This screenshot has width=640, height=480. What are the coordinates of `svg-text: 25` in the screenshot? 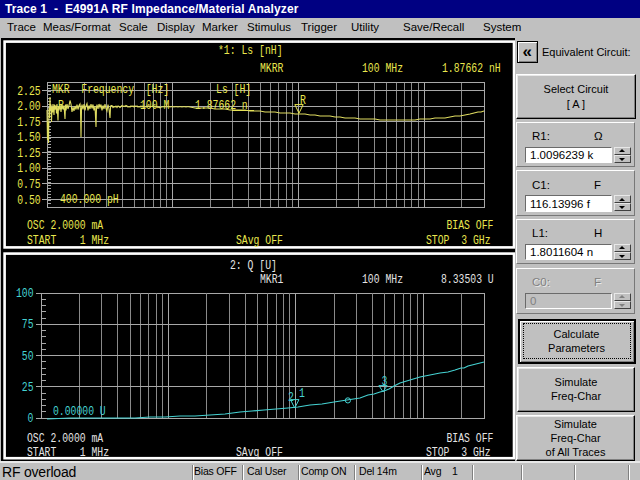 It's located at (28, 388).